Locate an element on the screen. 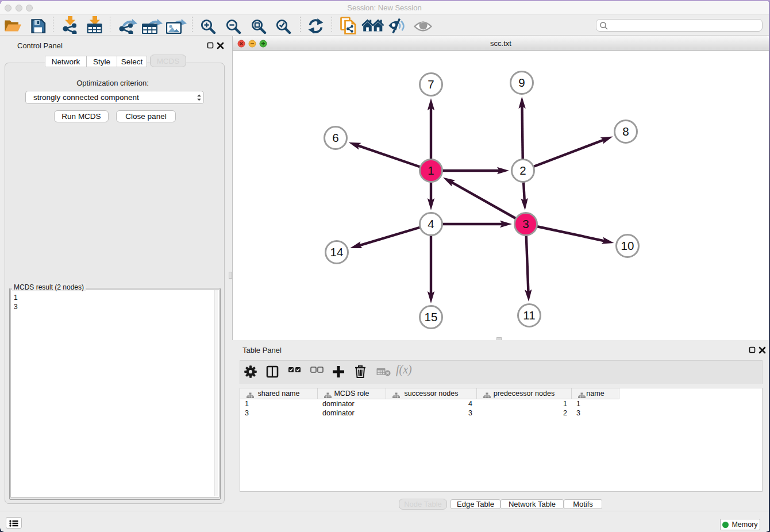  svg-text: 9 is located at coordinates (522, 83).